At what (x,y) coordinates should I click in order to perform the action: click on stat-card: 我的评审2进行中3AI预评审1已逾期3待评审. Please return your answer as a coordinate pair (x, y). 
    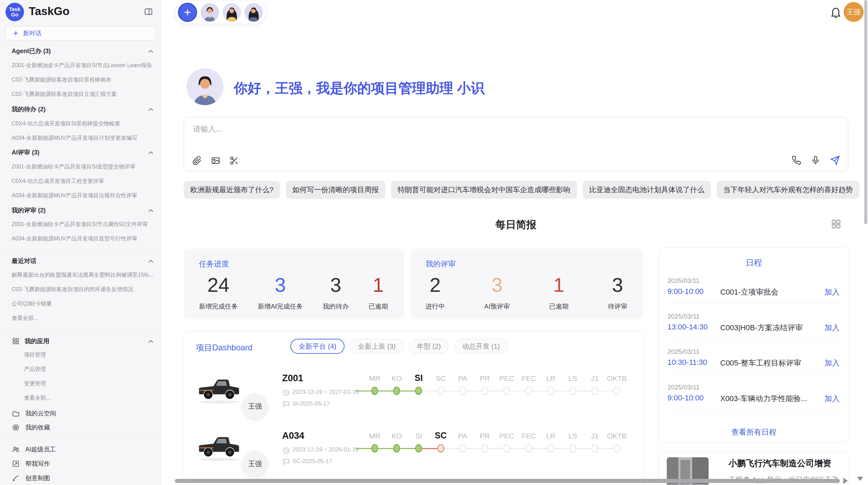
    Looking at the image, I should click on (527, 284).